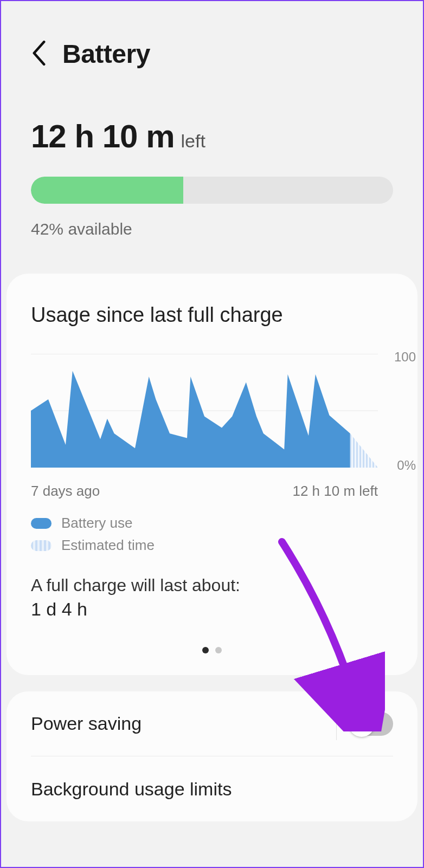  Describe the element at coordinates (193, 141) in the screenshot. I see `time-left-suffix: left` at that location.